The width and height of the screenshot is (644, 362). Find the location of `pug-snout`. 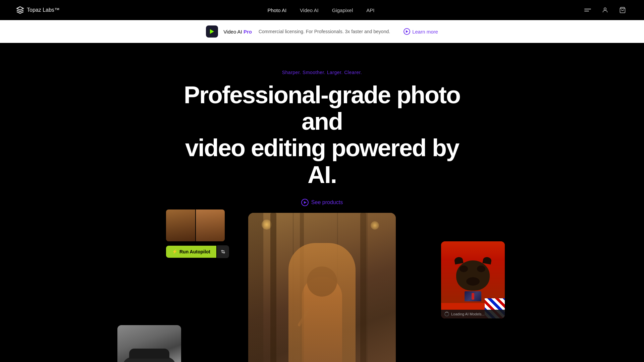

pug-snout is located at coordinates (473, 282).